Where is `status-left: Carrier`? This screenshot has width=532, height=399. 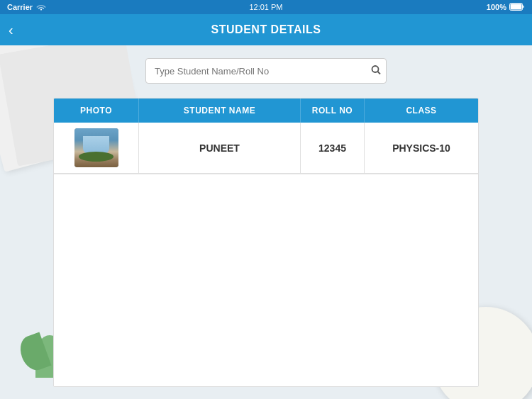 status-left: Carrier is located at coordinates (27, 7).